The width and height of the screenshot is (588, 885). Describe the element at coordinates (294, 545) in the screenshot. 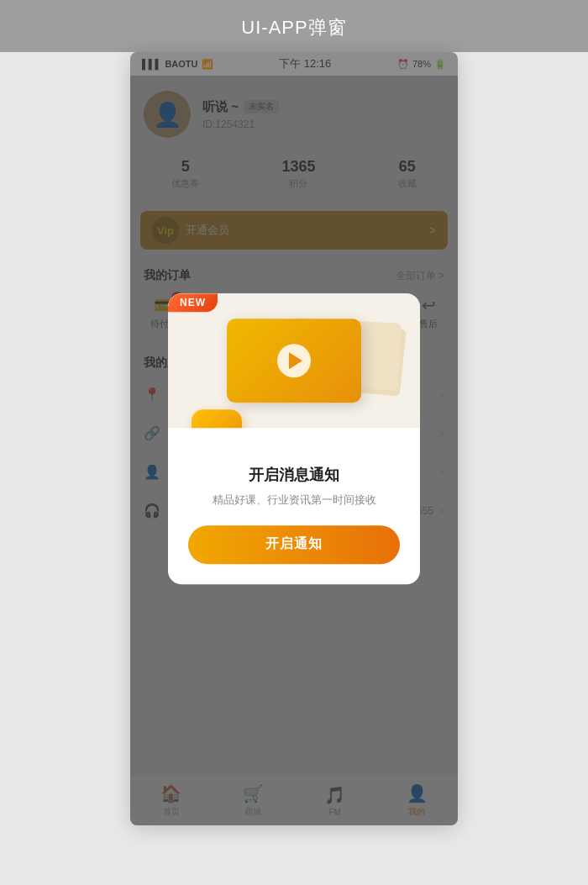

I see `enable-notification-button: 开启通知` at that location.